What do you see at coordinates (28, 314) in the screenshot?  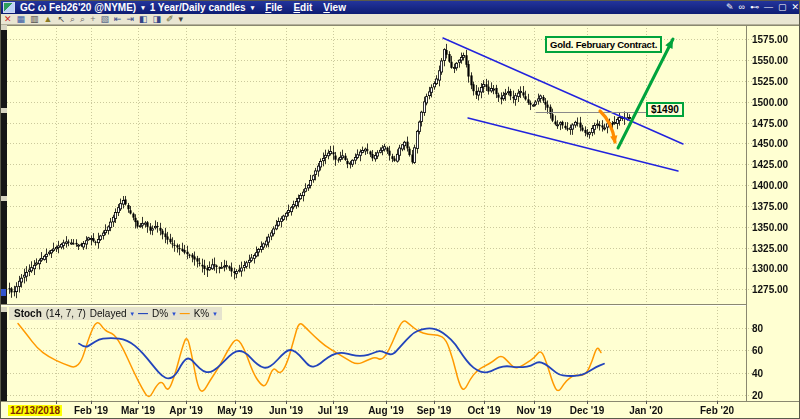 I see `study-name: Stoch` at bounding box center [28, 314].